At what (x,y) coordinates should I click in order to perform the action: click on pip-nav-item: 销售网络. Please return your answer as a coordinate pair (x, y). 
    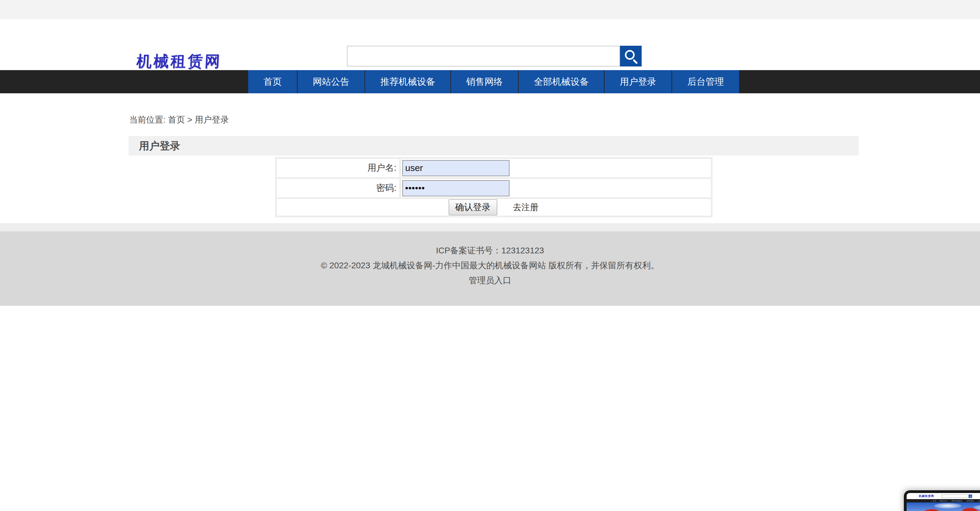
    Looking at the image, I should click on (970, 501).